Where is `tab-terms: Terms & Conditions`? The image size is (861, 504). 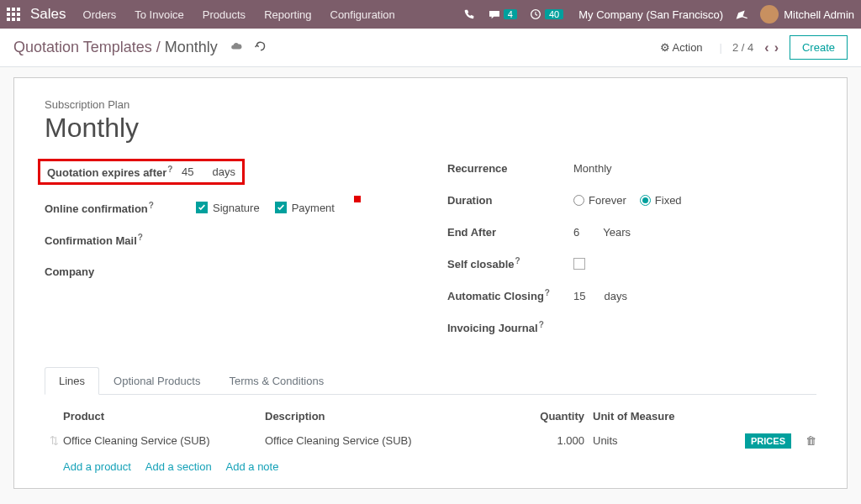
tab-terms: Terms & Conditions is located at coordinates (276, 381).